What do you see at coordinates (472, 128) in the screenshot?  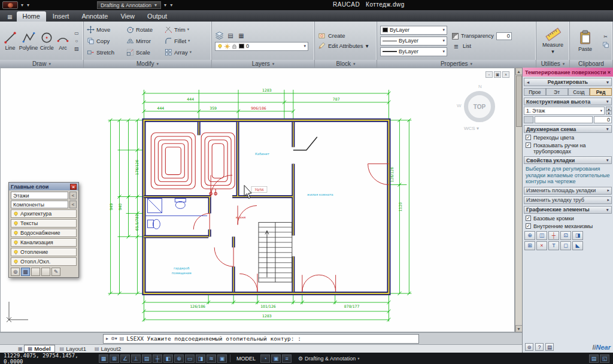 I see `wcs-selector: WCS ▾` at bounding box center [472, 128].